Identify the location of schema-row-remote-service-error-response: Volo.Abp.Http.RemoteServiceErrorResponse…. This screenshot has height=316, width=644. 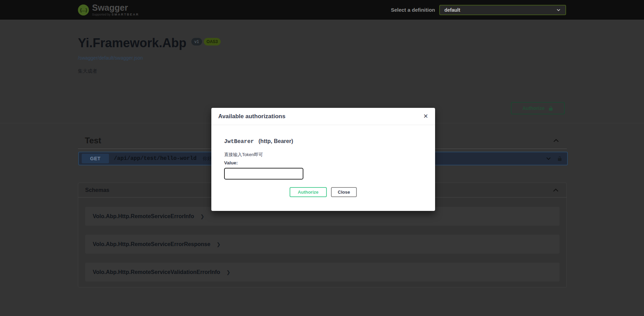
(322, 244).